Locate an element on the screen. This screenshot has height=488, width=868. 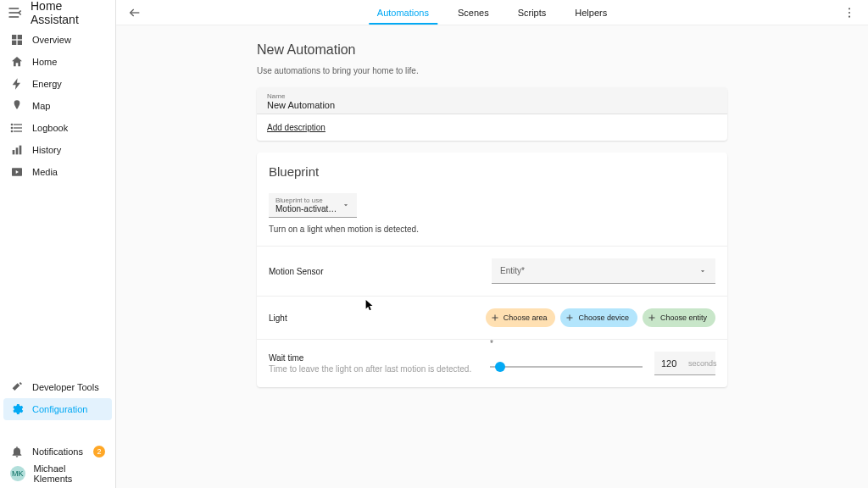
name-card: Name New Automation Add description is located at coordinates (492, 114).